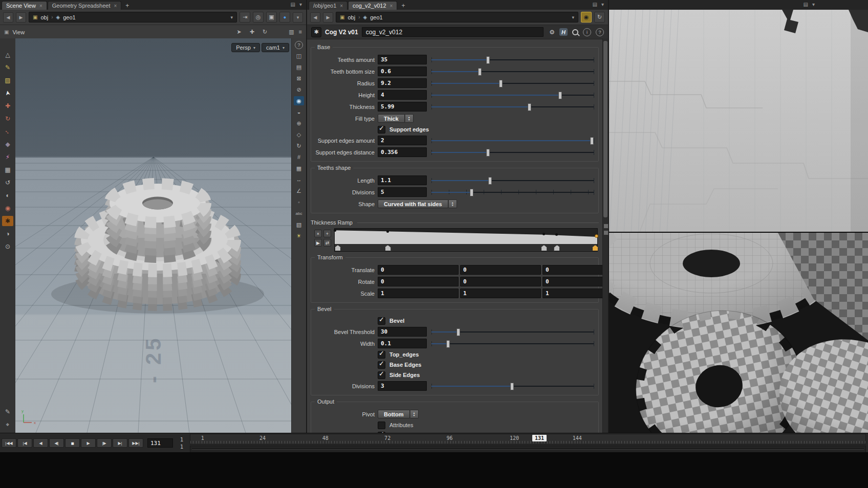 This screenshot has height=488, width=868. Describe the element at coordinates (501, 270) in the screenshot. I see `translate-y-field` at that location.